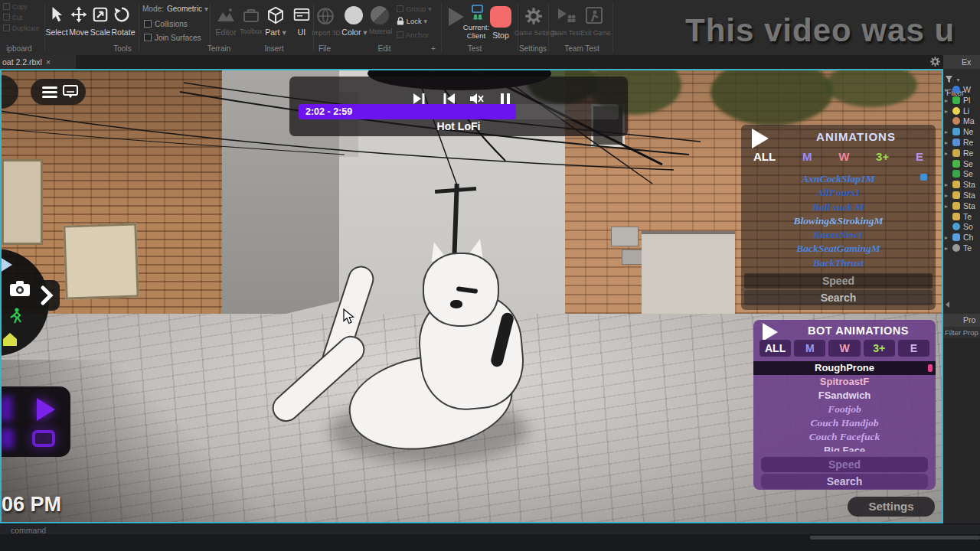 Image resolution: width=980 pixels, height=551 pixels. What do you see at coordinates (923, 178) in the screenshot?
I see `animations-scrollbar-thumb` at bounding box center [923, 178].